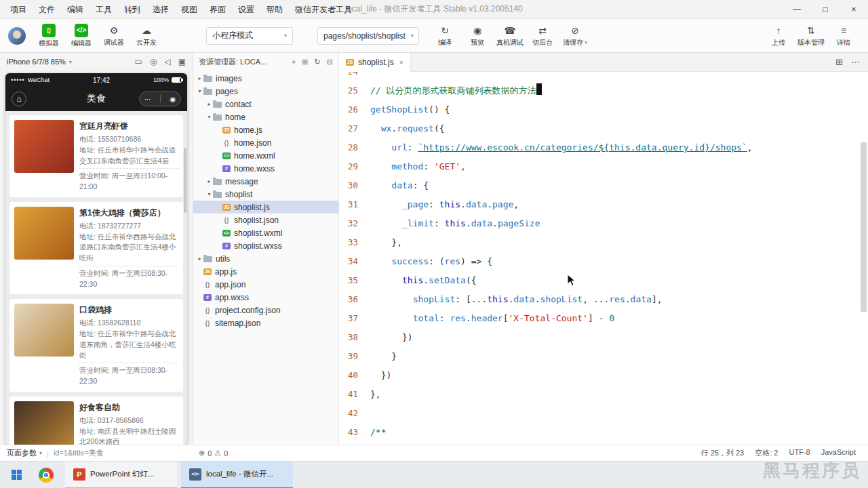  I want to click on sound-icon: ◁, so click(167, 62).